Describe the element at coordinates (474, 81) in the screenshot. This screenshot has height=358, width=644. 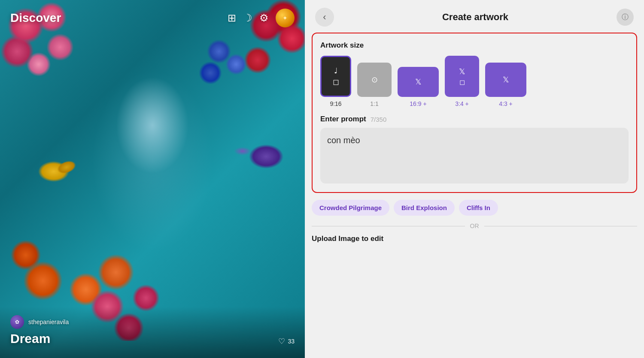
I see `size-options: ♩ ◻ 9:16 ⊙ 1:1 𝕏 16:9 +` at that location.